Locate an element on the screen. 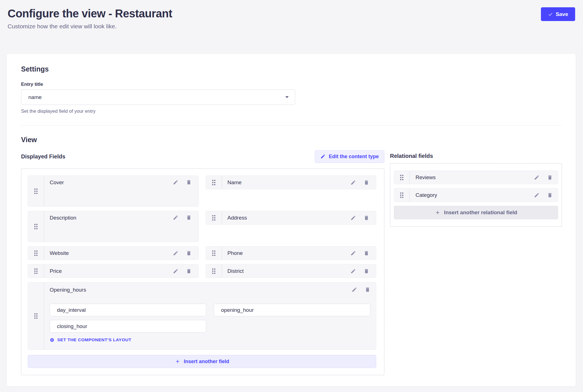  component-field-day-interval: day_interval is located at coordinates (128, 310).